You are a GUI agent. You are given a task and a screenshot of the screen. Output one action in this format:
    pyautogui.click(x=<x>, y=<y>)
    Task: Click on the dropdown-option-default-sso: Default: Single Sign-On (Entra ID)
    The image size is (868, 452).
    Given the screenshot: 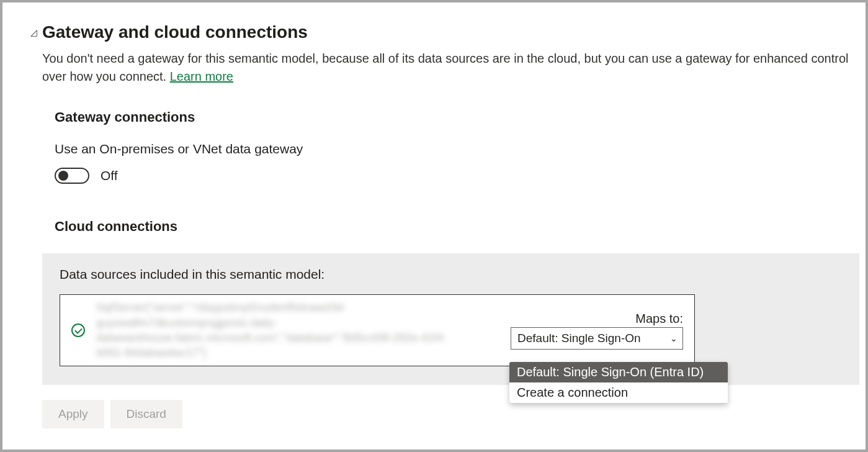 What is the action you would take?
    pyautogui.click(x=619, y=373)
    